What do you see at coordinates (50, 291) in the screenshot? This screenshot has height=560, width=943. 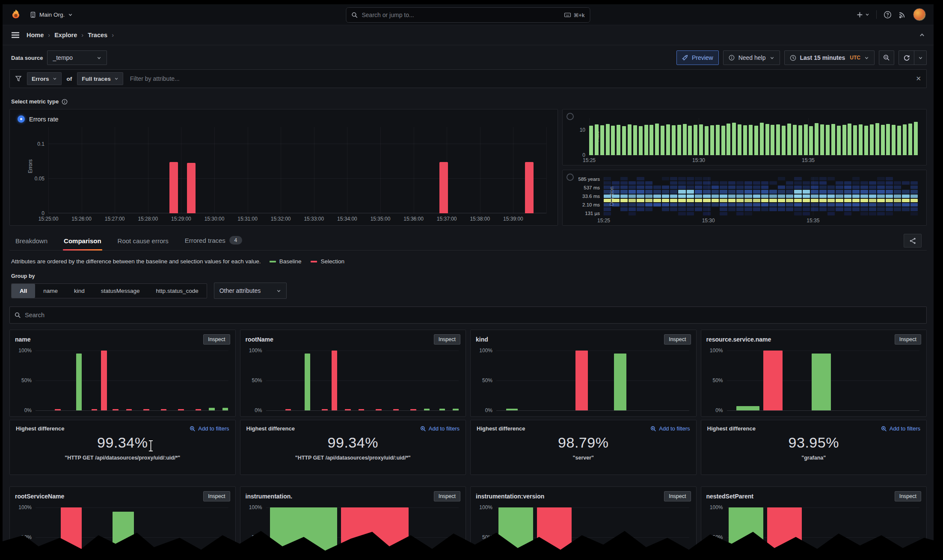 I see `group-by-option-name: name` at bounding box center [50, 291].